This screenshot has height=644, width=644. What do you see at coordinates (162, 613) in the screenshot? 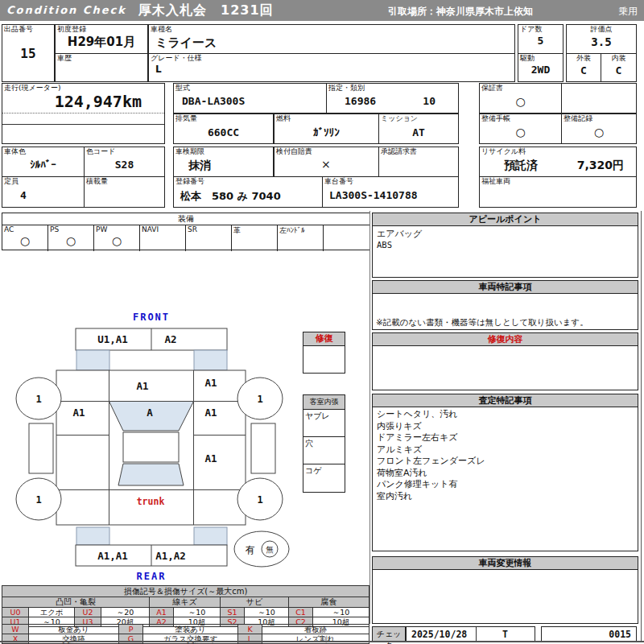
I see `legend-code: A1` at bounding box center [162, 613].